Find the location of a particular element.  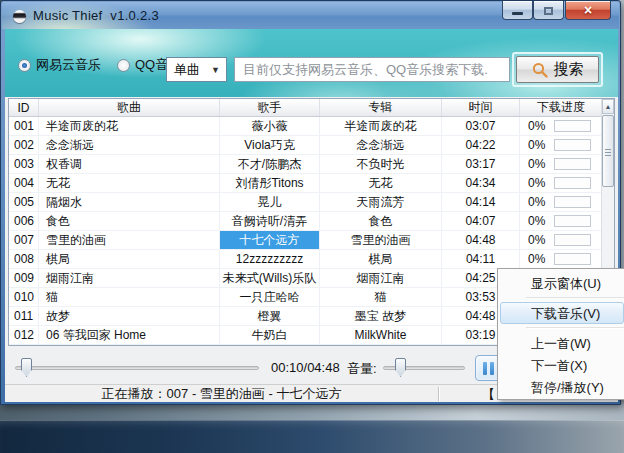

status-right-text: 【 is located at coordinates (488, 395).